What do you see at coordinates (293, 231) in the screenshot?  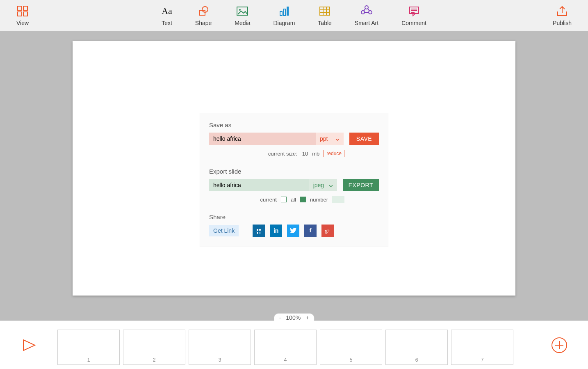 I see `twitter-icon` at bounding box center [293, 231].